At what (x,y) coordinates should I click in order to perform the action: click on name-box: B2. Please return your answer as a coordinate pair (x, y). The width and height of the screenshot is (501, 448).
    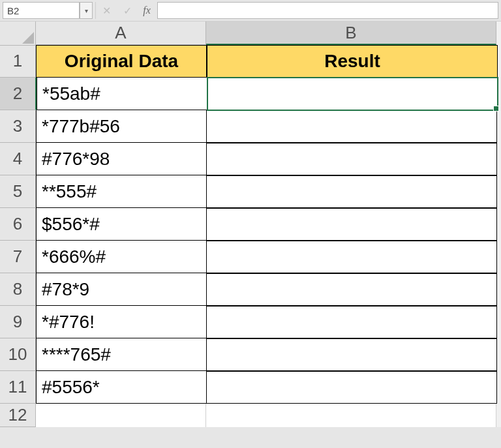
    Looking at the image, I should click on (41, 10).